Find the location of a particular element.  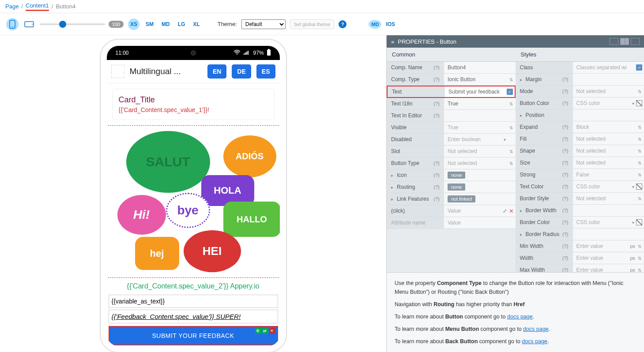

badge-delete-icon: ✕ is located at coordinates (272, 331).